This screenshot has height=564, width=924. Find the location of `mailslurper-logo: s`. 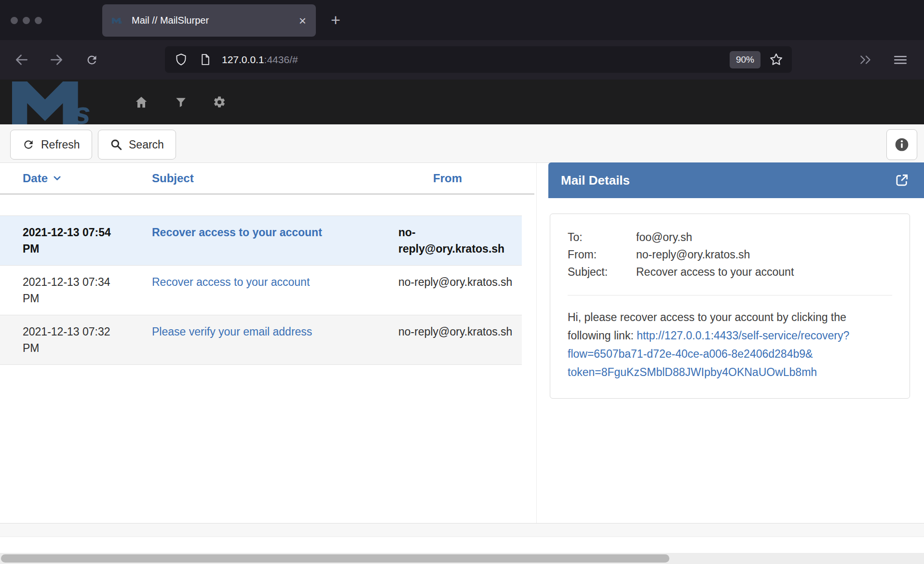

mailslurper-logo: s is located at coordinates (62, 103).